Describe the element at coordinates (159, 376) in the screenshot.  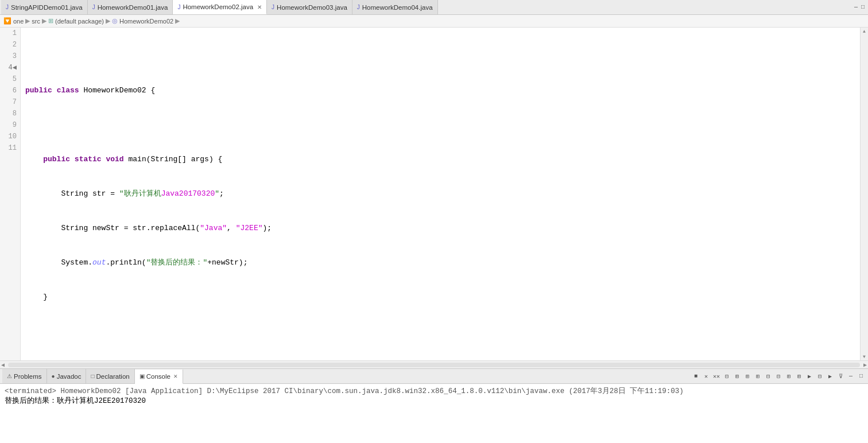
I see `tab-console: ▣ Console ✕` at that location.